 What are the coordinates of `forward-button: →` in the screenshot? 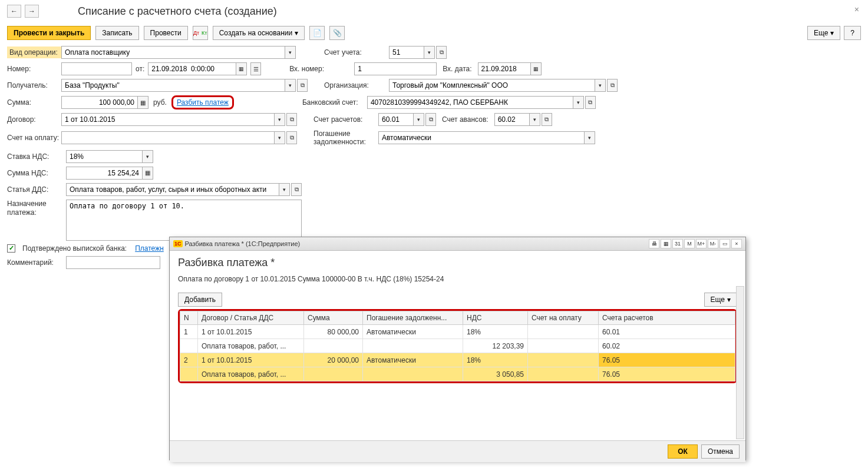 It's located at (32, 11).